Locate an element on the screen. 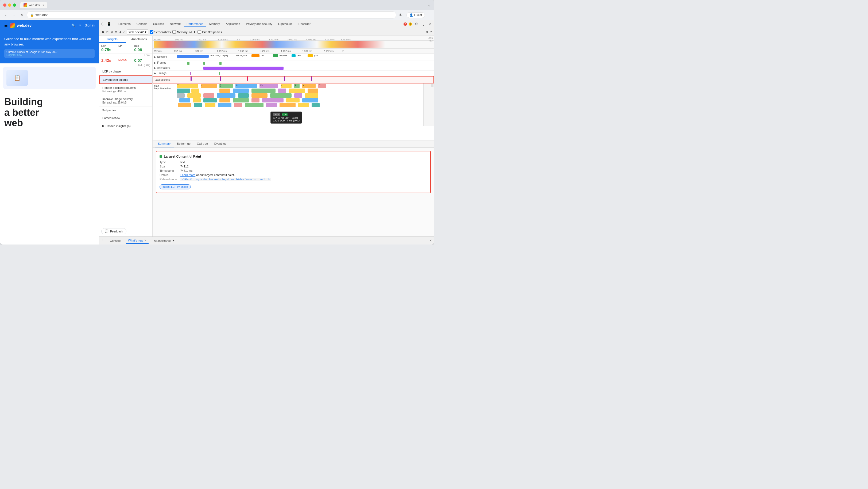 The image size is (868, 489). field-metrics-grid: 2.42s 66ms 0.07 is located at coordinates (126, 61).